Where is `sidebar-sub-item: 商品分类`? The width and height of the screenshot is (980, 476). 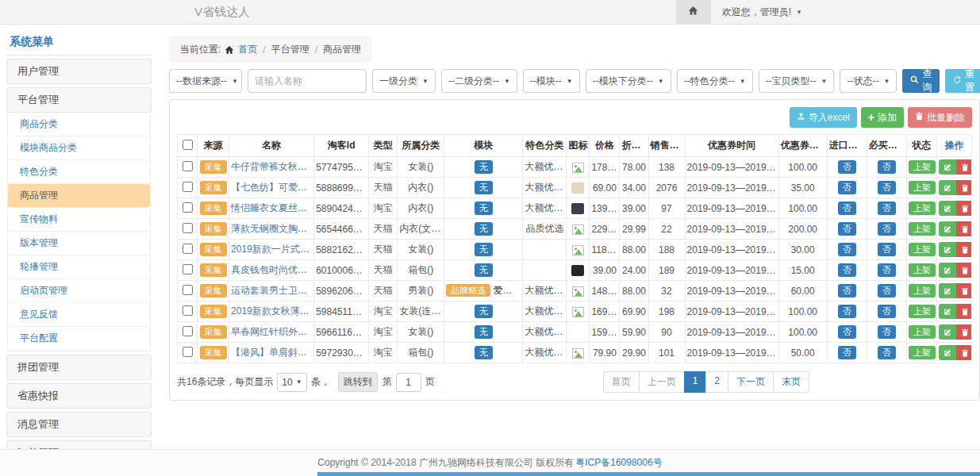 sidebar-sub-item: 商品分类 is located at coordinates (79, 125).